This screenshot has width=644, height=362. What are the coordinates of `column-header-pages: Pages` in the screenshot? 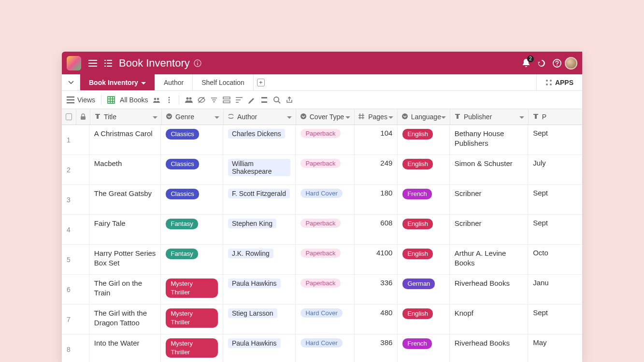 It's located at (376, 117).